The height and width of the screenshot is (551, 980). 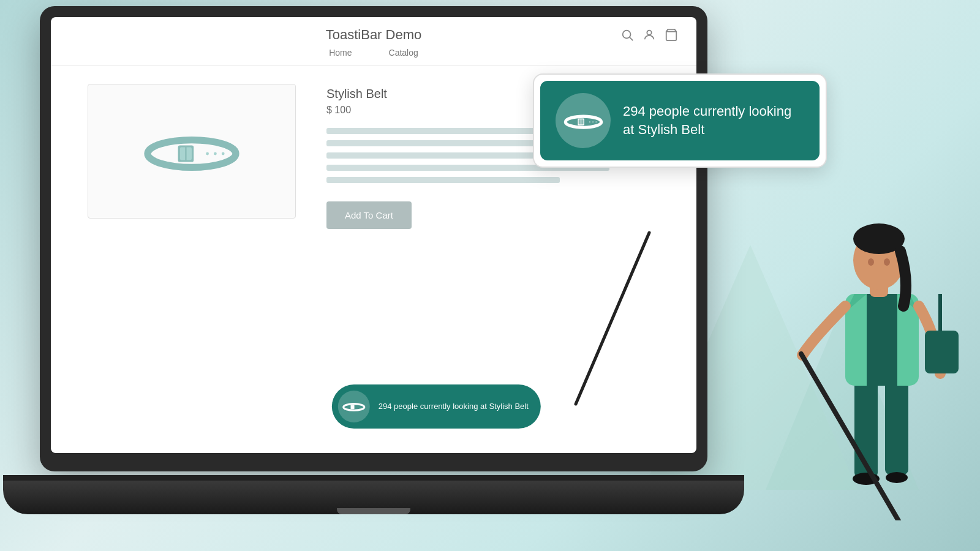 What do you see at coordinates (354, 407) in the screenshot?
I see `toast-small-icon` at bounding box center [354, 407].